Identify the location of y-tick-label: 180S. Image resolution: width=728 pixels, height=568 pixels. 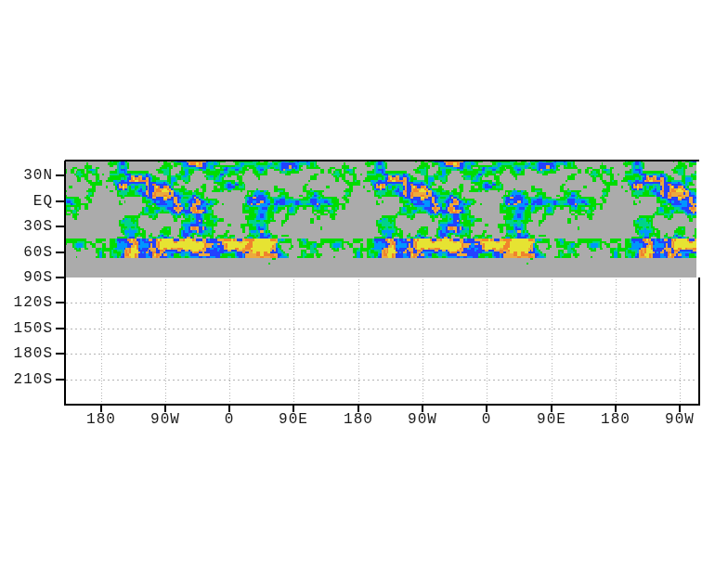
(33, 354).